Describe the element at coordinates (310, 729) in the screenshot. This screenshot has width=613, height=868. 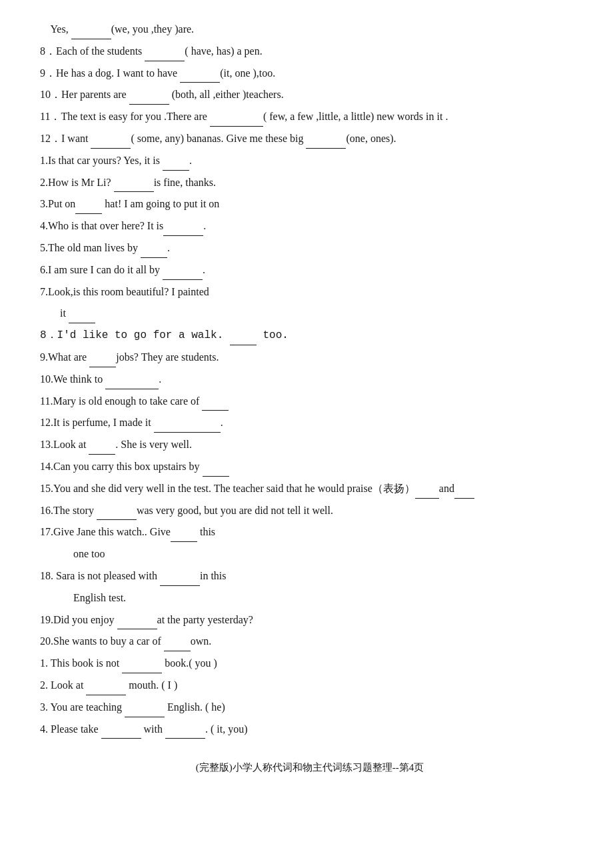
I see `question-n4: 4. Please take with . ( it, you)` at that location.